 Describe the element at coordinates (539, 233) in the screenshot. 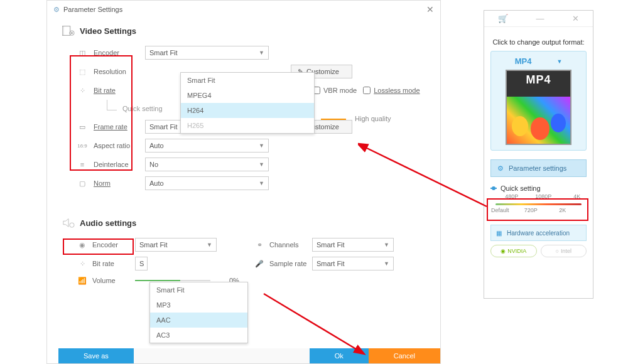

I see `hardware-accel-button: ▦ Hardware acceleration` at that location.